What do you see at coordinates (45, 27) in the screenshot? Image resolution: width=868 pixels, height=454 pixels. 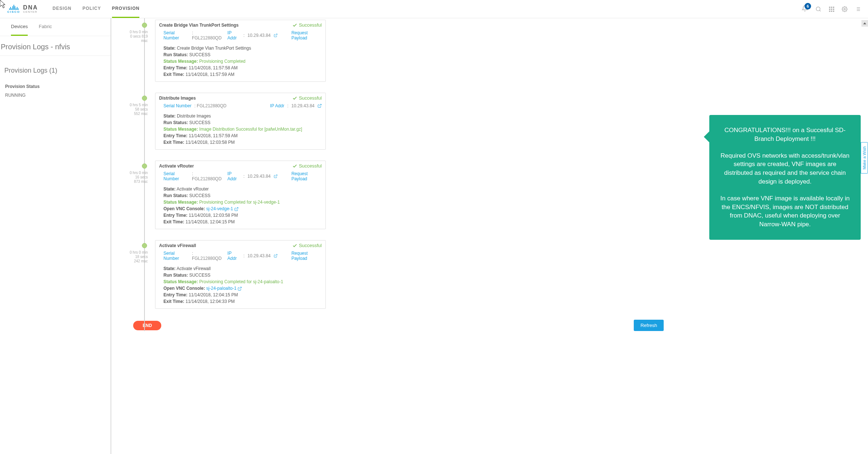 I see `tab-fabric: Fabric` at bounding box center [45, 27].